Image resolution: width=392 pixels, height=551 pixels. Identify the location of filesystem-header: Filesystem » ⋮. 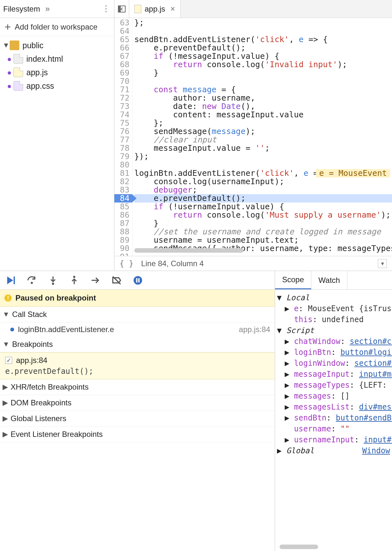
(57, 9).